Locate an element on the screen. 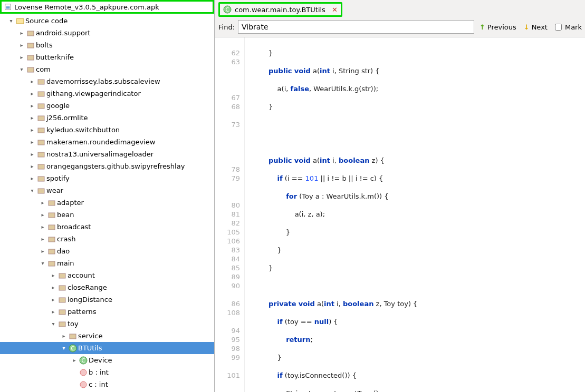  tree-node-davemorrissey: ▸davemorrissey.labs.subscaleview is located at coordinates (107, 81).